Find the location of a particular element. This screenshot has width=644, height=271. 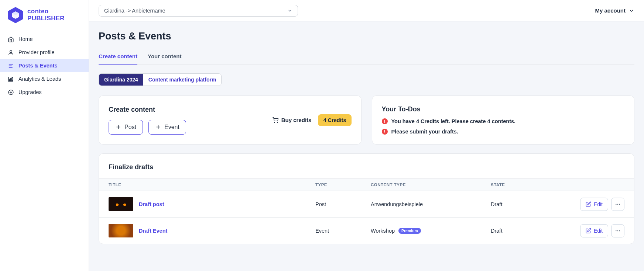

topbar: Giardina -> Anbietername My account is located at coordinates (366, 11).